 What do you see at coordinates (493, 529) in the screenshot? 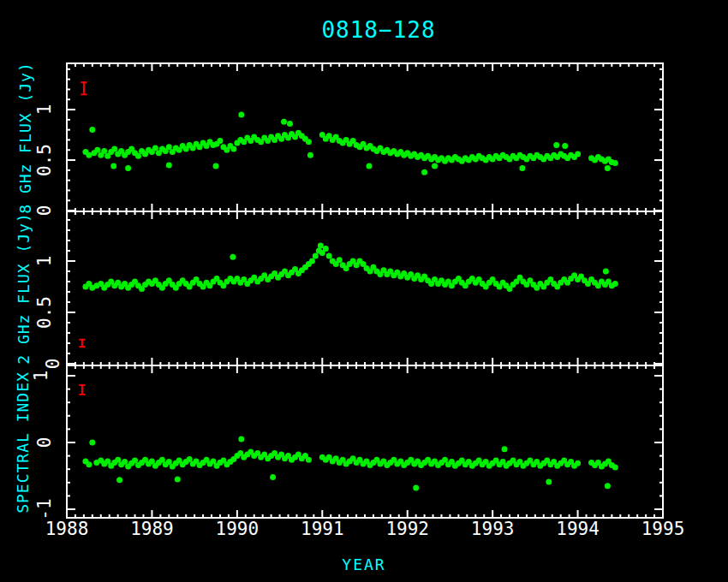
I see `x-tick-label: 1993` at bounding box center [493, 529].